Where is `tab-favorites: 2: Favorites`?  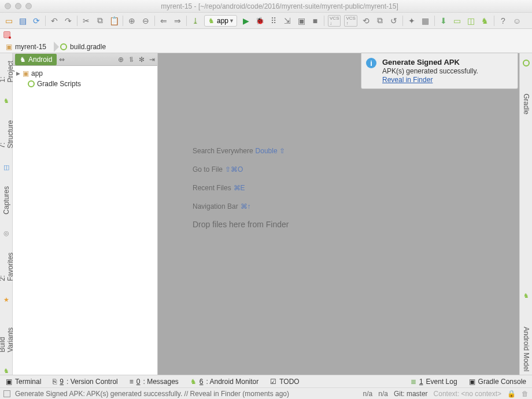
tab-favorites: 2: Favorites is located at coordinates (7, 267).